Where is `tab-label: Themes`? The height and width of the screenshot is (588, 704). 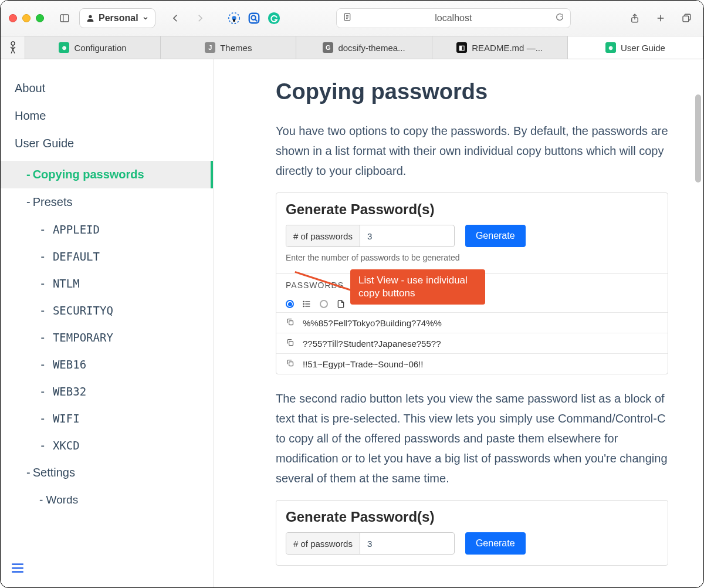
tab-label: Themes is located at coordinates (236, 48).